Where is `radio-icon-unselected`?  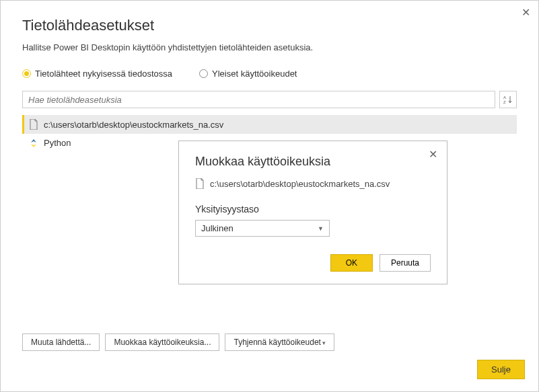 radio-icon-unselected is located at coordinates (203, 74).